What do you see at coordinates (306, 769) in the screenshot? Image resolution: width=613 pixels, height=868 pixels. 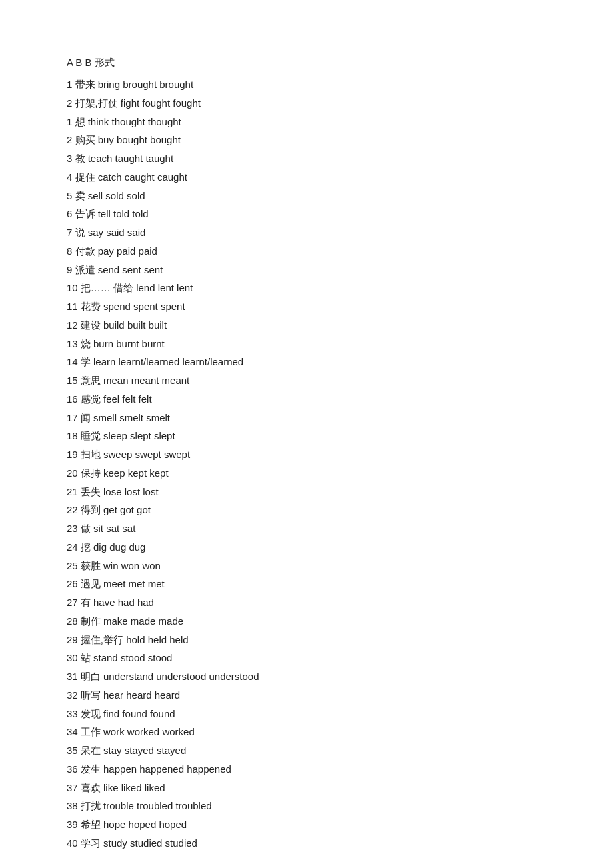 I see `list-item: 36 发生 happen happened happened` at bounding box center [306, 769].